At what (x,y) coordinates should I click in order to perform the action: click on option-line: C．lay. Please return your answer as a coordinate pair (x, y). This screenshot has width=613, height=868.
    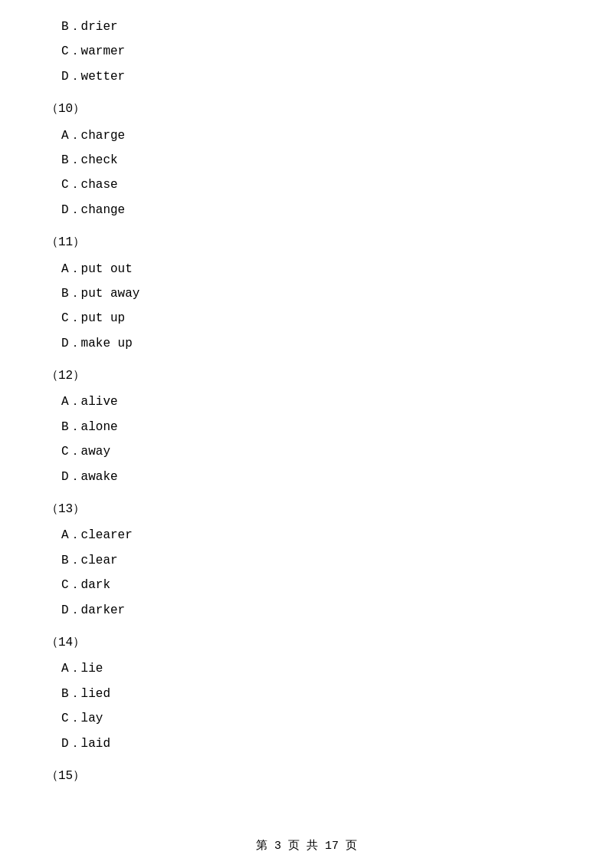
    Looking at the image, I should click on (306, 718).